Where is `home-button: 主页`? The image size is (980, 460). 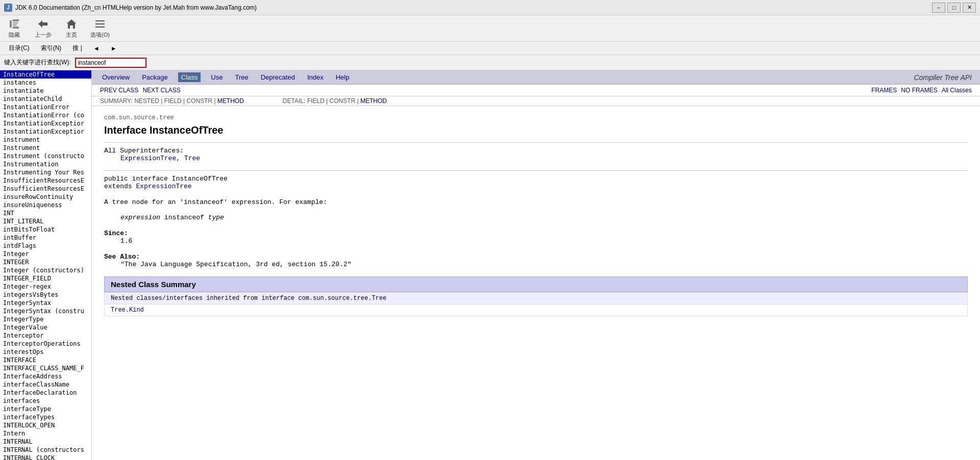
home-button: 主页 is located at coordinates (71, 29).